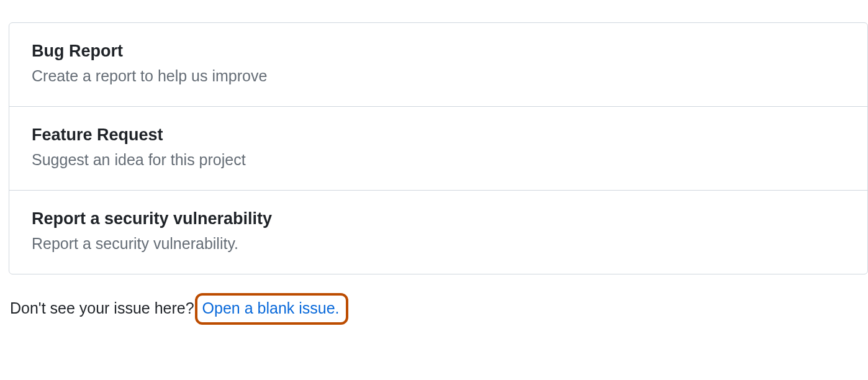  What do you see at coordinates (104, 308) in the screenshot?
I see `footer-prompt-text: Don't see your issue here?` at bounding box center [104, 308].